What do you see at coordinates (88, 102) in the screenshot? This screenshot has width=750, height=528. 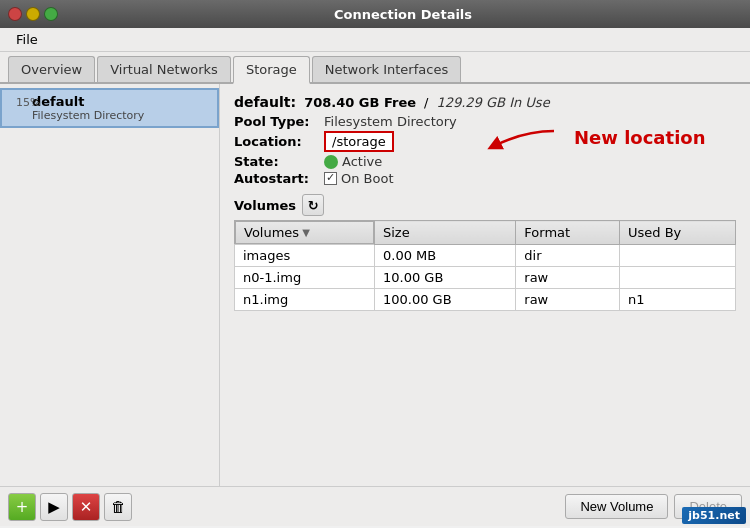 I see `pool-name-label: default` at bounding box center [88, 102].